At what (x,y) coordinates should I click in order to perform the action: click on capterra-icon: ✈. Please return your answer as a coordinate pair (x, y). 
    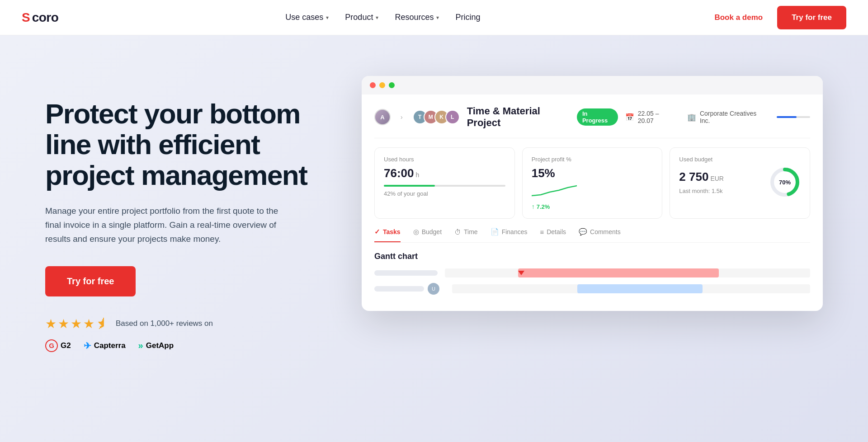
    Looking at the image, I should click on (88, 346).